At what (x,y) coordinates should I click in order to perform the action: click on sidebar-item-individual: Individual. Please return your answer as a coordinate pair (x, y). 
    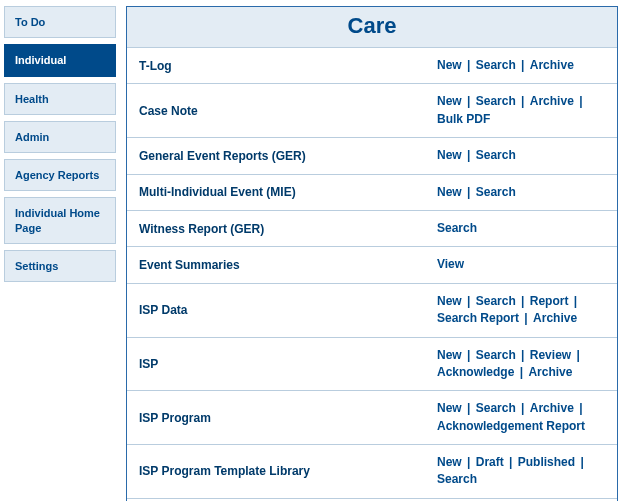
    Looking at the image, I should click on (60, 60).